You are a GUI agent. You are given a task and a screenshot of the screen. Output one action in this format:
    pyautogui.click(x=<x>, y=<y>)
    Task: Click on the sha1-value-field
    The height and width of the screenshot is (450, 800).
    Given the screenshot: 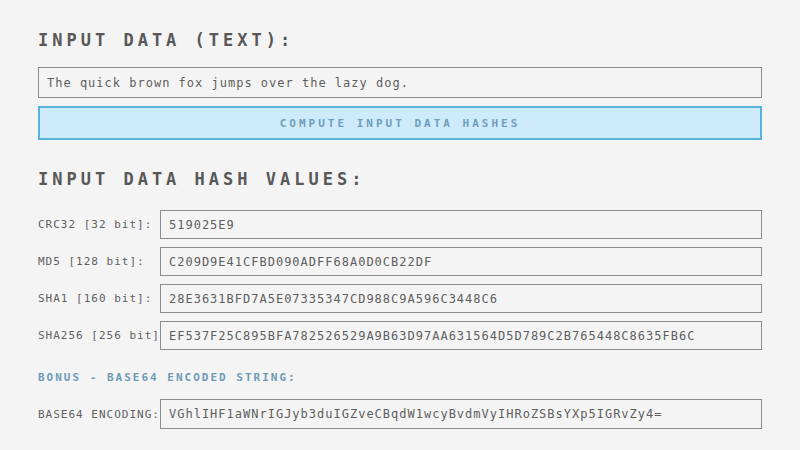 What is the action you would take?
    pyautogui.click(x=461, y=298)
    